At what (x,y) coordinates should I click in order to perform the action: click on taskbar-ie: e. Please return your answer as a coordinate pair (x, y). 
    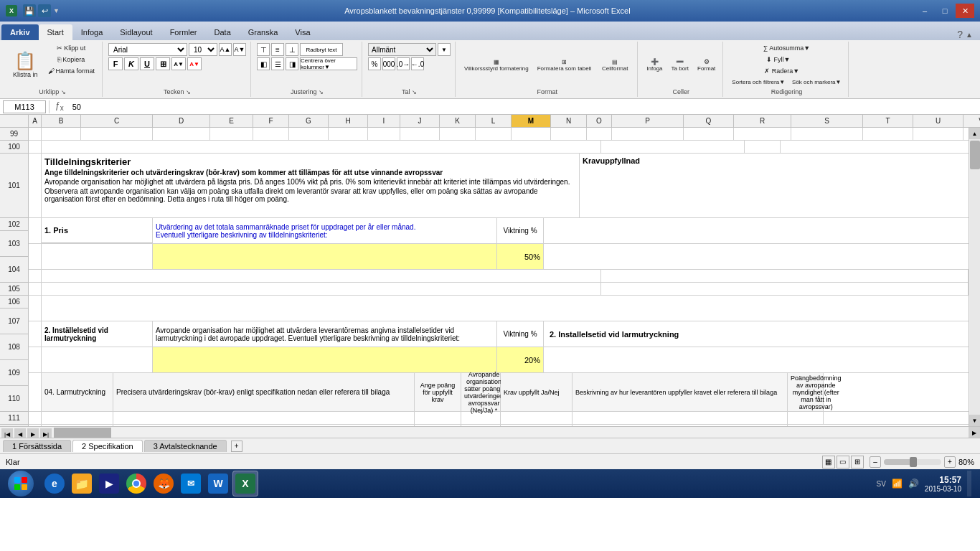
    Looking at the image, I should click on (55, 484).